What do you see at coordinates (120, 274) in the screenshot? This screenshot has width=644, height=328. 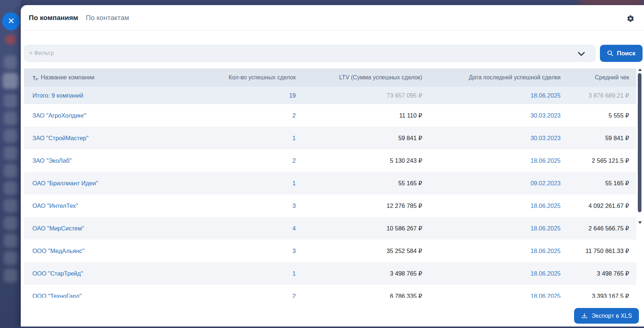 I see `company-link: ООО "СтарТрейд"` at bounding box center [120, 274].